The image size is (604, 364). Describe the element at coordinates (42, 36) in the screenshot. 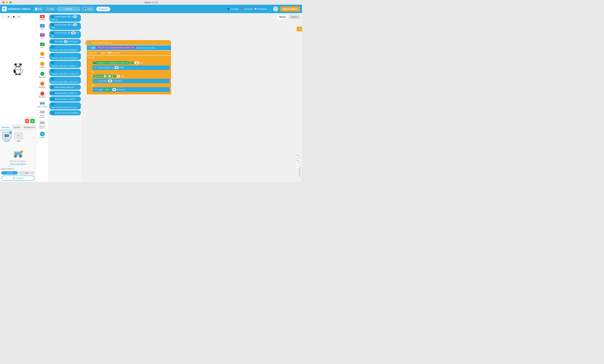

I see `category-ai: AI AI` at that location.